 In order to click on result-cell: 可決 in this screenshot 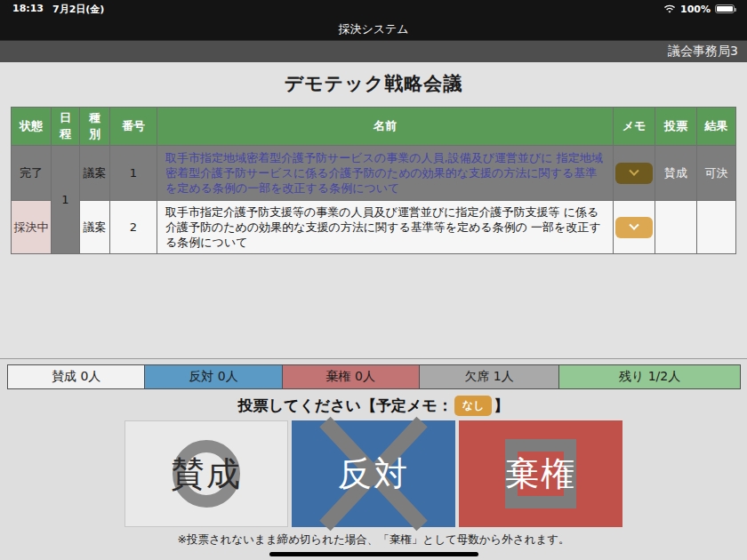, I will do `click(717, 173)`.